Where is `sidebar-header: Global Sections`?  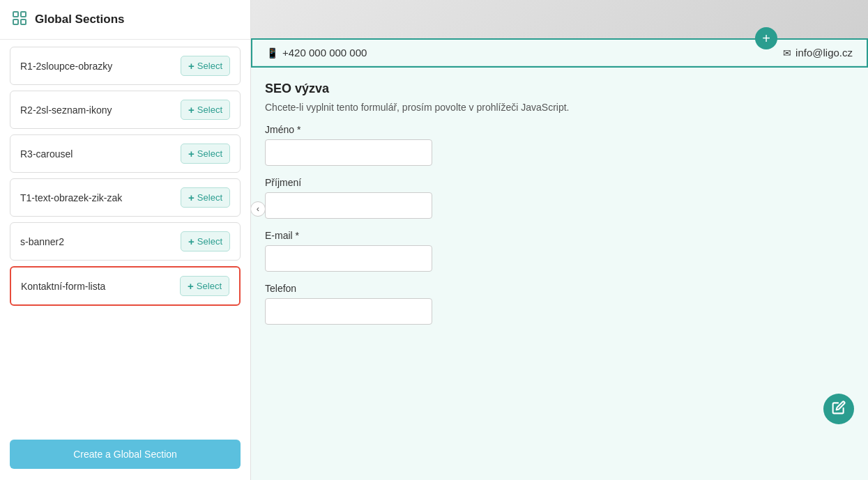 sidebar-header: Global Sections is located at coordinates (125, 20).